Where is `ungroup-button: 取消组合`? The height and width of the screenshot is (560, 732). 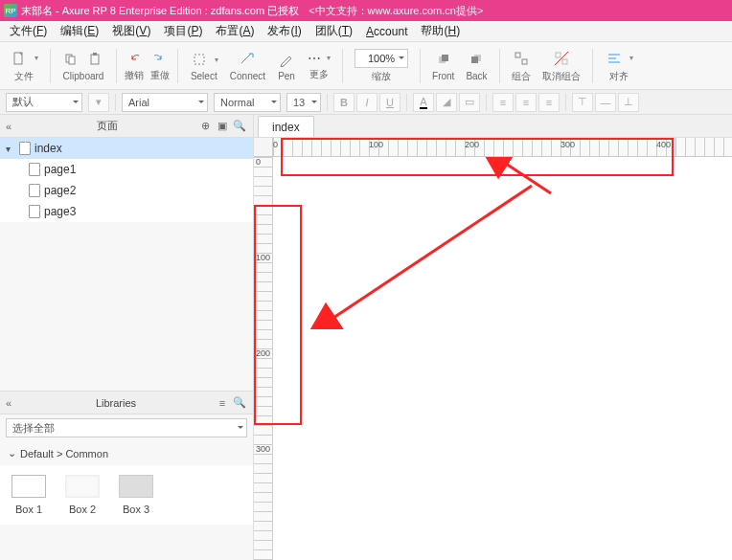 ungroup-button: 取消组合 is located at coordinates (561, 66).